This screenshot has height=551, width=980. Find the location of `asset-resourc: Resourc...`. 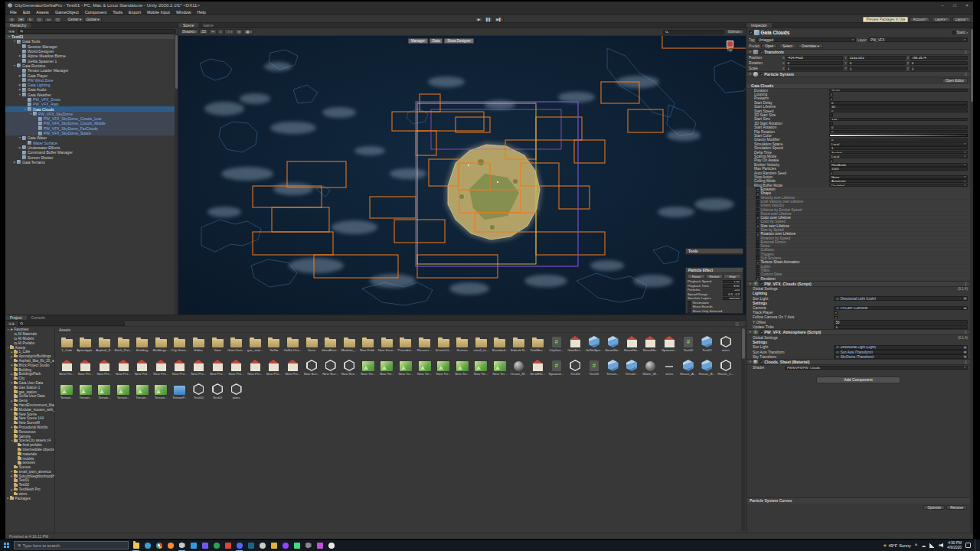

asset-resourc: Resourc... is located at coordinates (424, 346).